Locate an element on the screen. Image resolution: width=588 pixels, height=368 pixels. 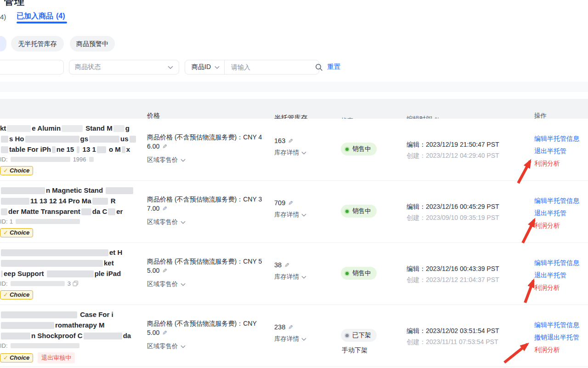
title-fragment: gs is located at coordinates (85, 139).